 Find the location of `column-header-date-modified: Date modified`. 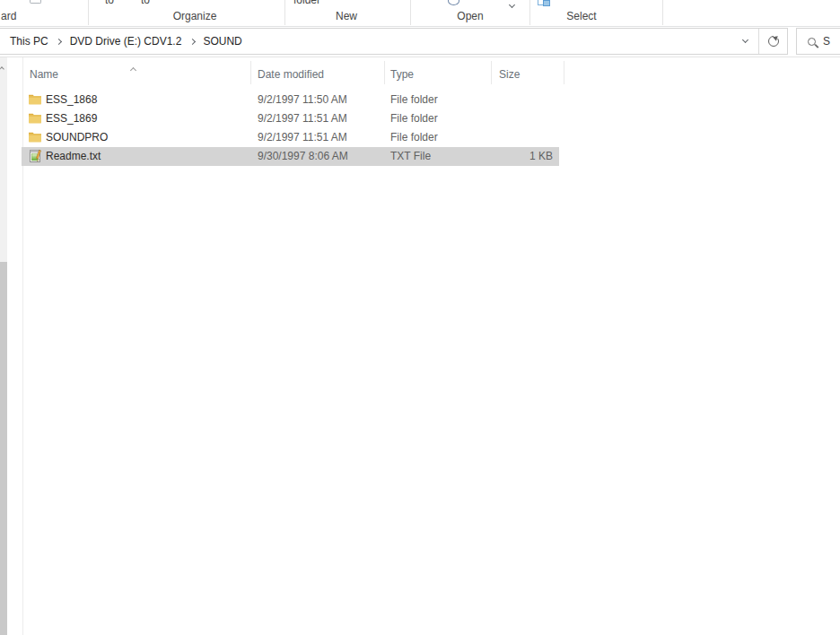

column-header-date-modified: Date modified is located at coordinates (291, 74).